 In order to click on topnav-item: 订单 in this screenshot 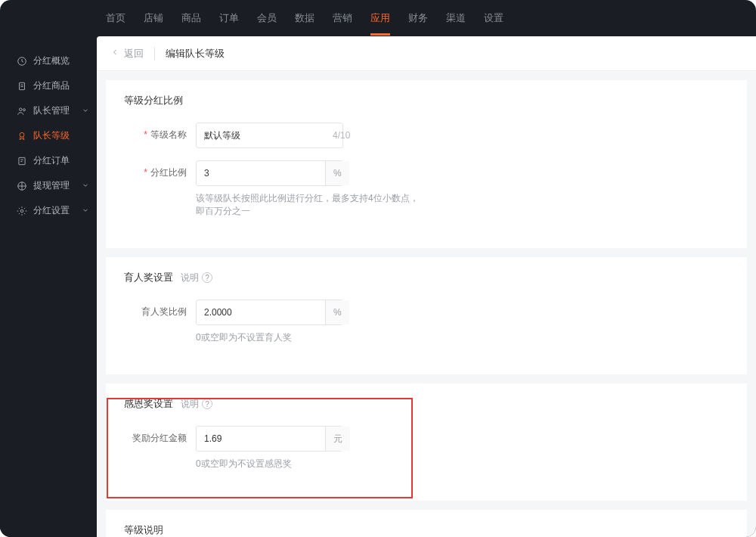, I will do `click(229, 18)`.